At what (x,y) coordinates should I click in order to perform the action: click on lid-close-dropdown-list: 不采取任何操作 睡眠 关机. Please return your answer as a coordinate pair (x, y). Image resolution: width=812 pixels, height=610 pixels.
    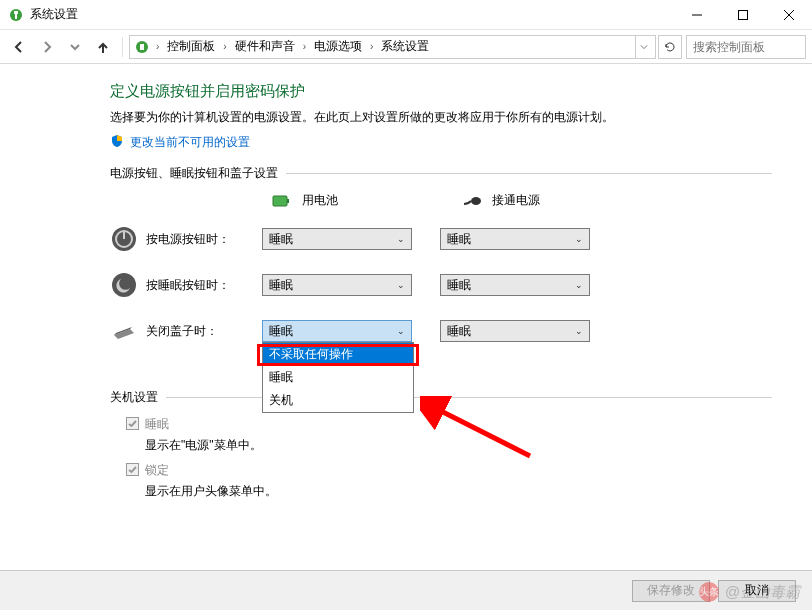
    Looking at the image, I should click on (338, 378).